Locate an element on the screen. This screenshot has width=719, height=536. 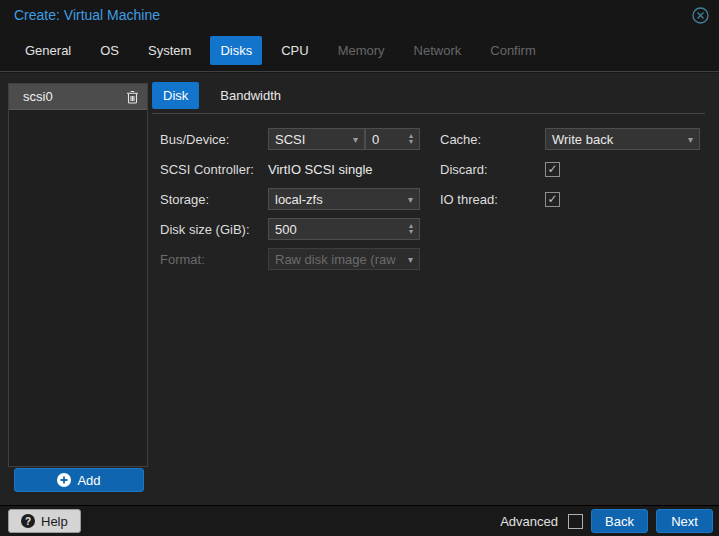
footer-right-group: Advanced Back Next is located at coordinates (606, 521).